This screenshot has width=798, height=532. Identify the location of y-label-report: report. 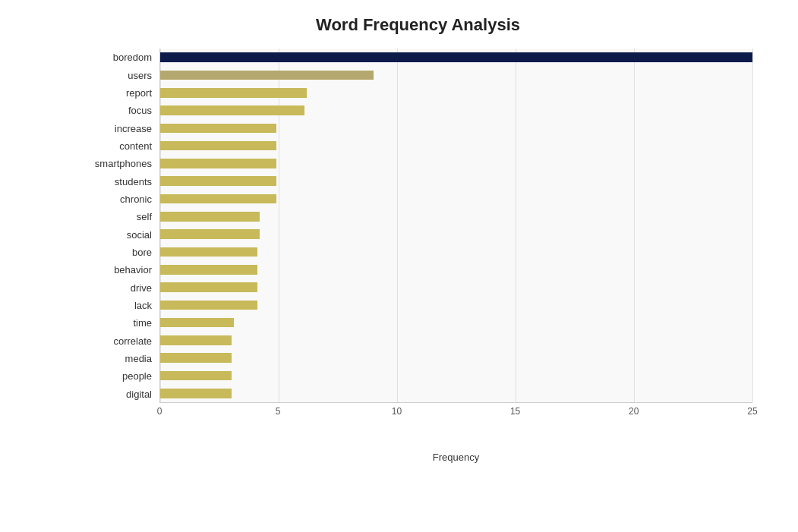
(121, 93).